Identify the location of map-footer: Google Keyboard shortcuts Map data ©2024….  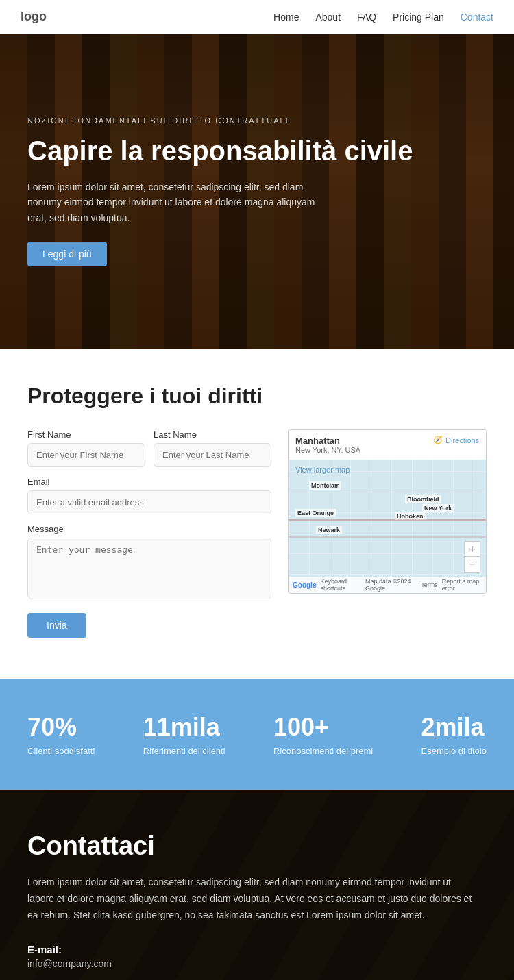
(387, 585).